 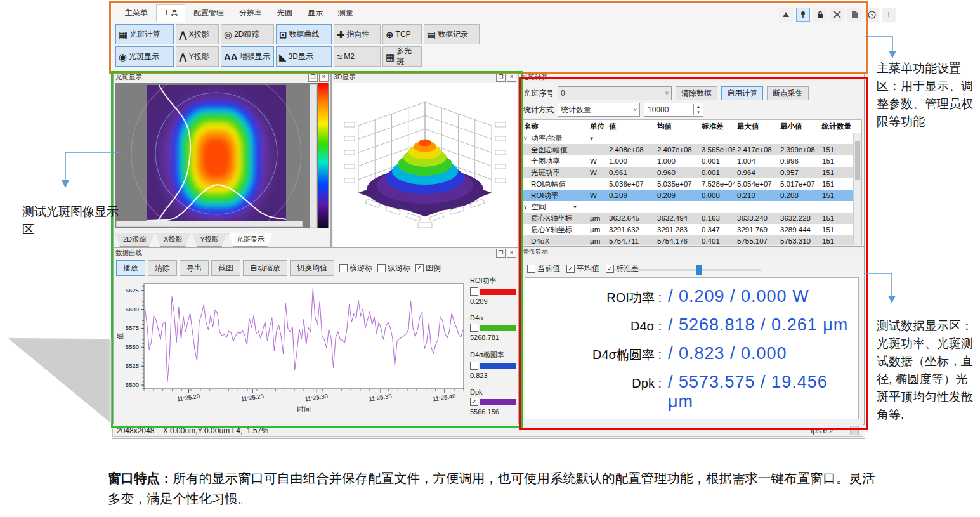 I want to click on menu-item-光圈: 光圈, so click(x=285, y=13).